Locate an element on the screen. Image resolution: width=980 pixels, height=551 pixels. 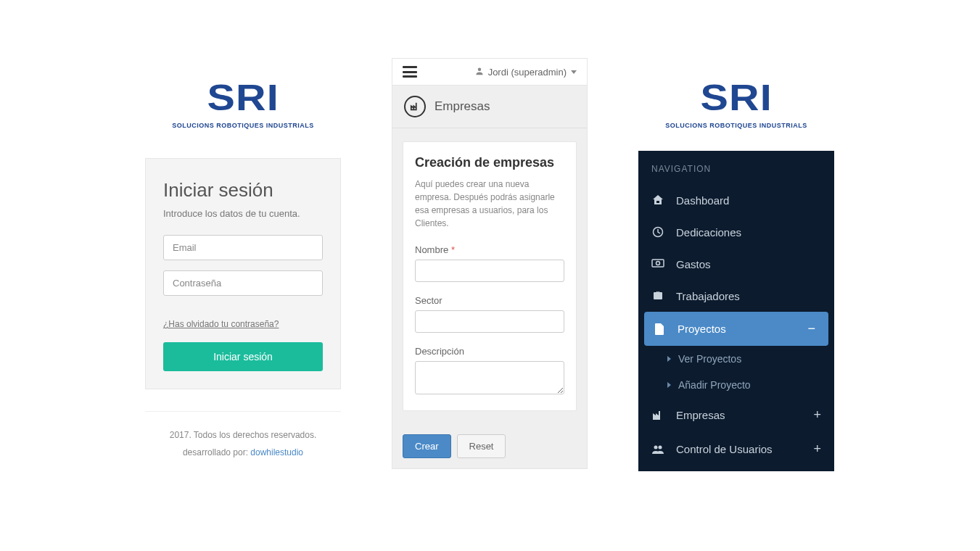
nav-sub-ver-proyectos: Ver Proyectos is located at coordinates (736, 359).